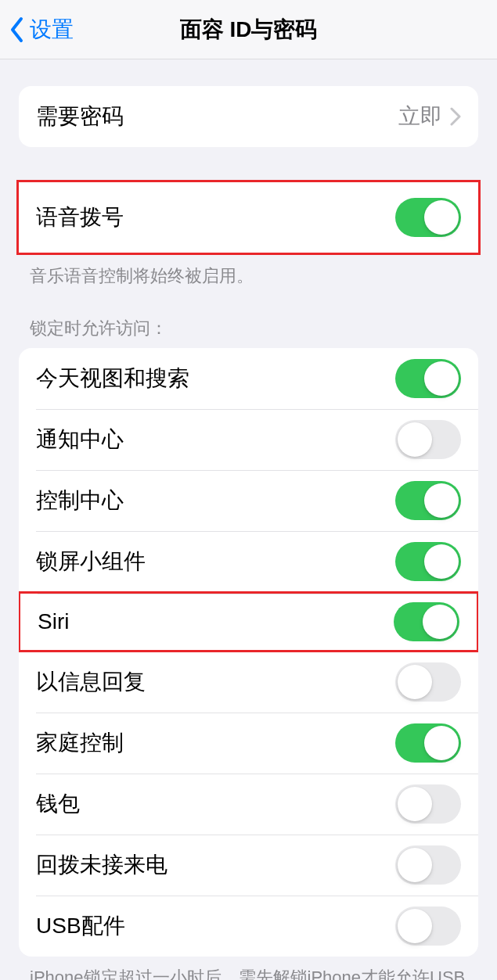 This screenshot has height=980, width=497. I want to click on lock-access-header: 锁定时允许访问：, so click(249, 328).